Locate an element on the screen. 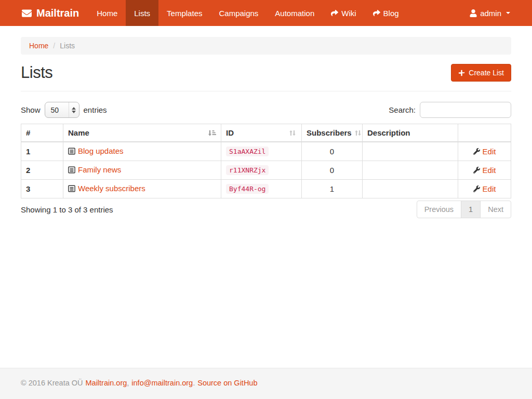 This screenshot has width=532, height=399. nav-item-label: Blog is located at coordinates (391, 14).